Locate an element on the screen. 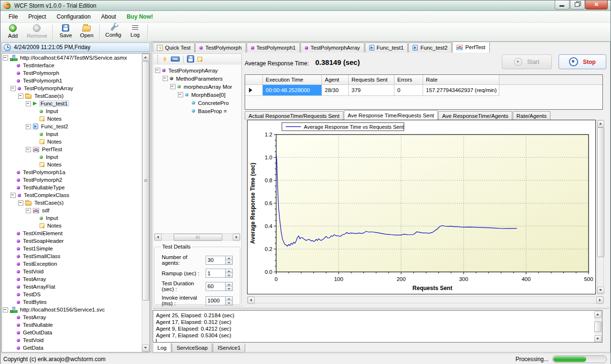  tree-item: TestSoapHeader is located at coordinates (72, 241).